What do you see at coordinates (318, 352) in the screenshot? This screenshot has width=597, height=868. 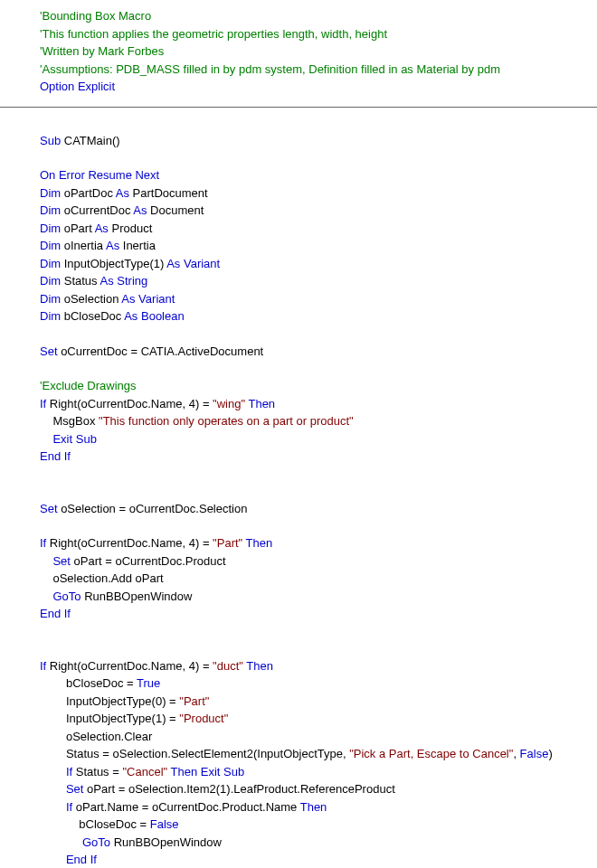 I see `code-line: Set oCurrentDoc = CATIA.ActiveDocument` at bounding box center [318, 352].